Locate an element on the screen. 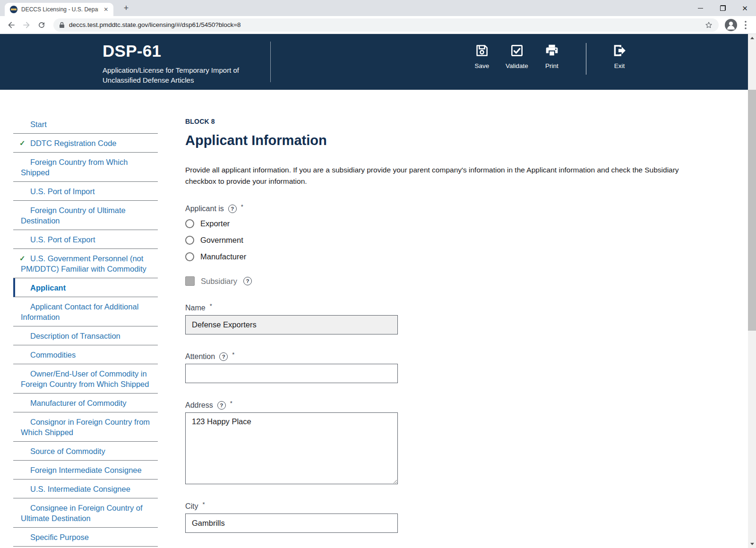  sidebar-item-us-government-personnel: ✓ U.S. Government Personnel (not PM/DDTC… is located at coordinates (86, 264).